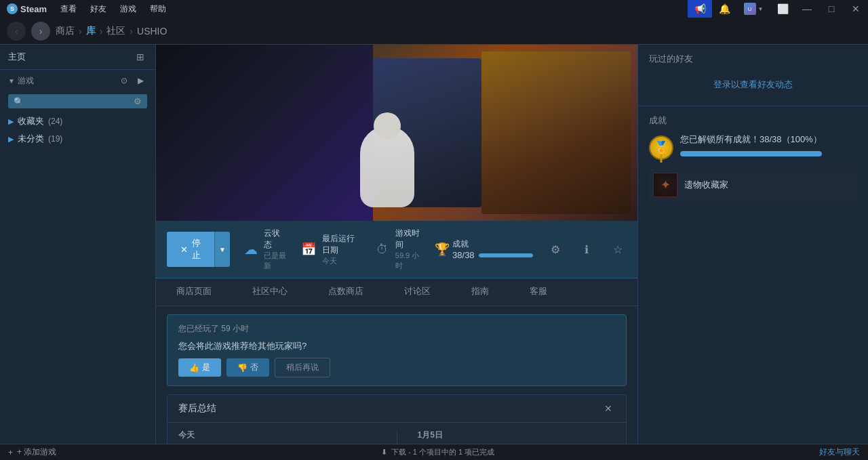 This screenshot has height=460, width=868. I want to click on jan5-label: 1月5日, so click(517, 435).